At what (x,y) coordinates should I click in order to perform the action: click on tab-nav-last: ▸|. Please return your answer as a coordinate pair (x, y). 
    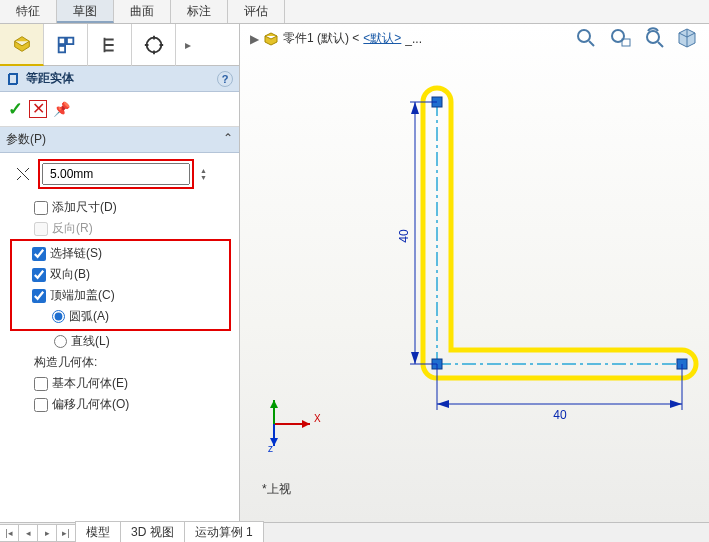
    Looking at the image, I should click on (66, 533).